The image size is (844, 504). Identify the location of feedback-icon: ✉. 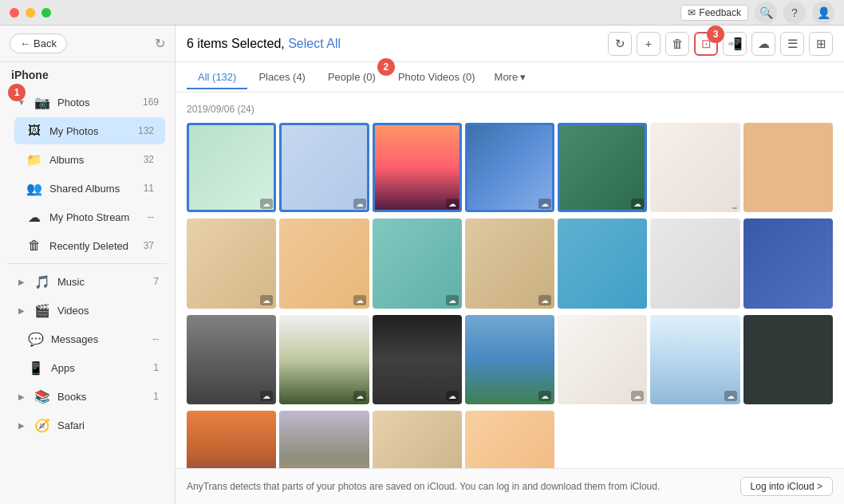
(692, 13).